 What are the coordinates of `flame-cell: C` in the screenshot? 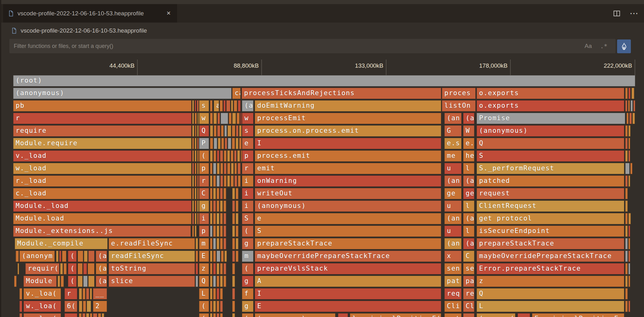 It's located at (469, 256).